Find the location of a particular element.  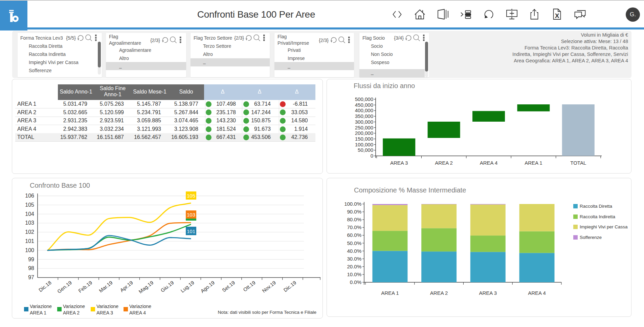

svg-text: Mag.19 is located at coordinates (146, 287).